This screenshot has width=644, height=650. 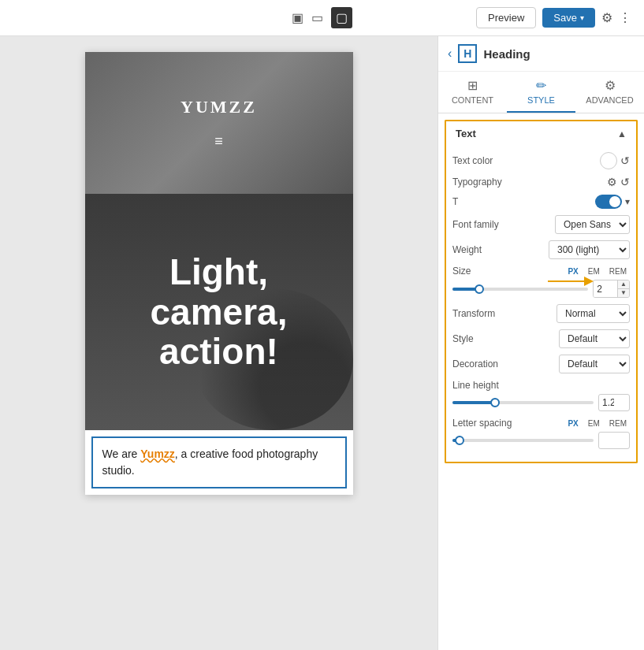 I want to click on save-chevron: ▾, so click(x=582, y=17).